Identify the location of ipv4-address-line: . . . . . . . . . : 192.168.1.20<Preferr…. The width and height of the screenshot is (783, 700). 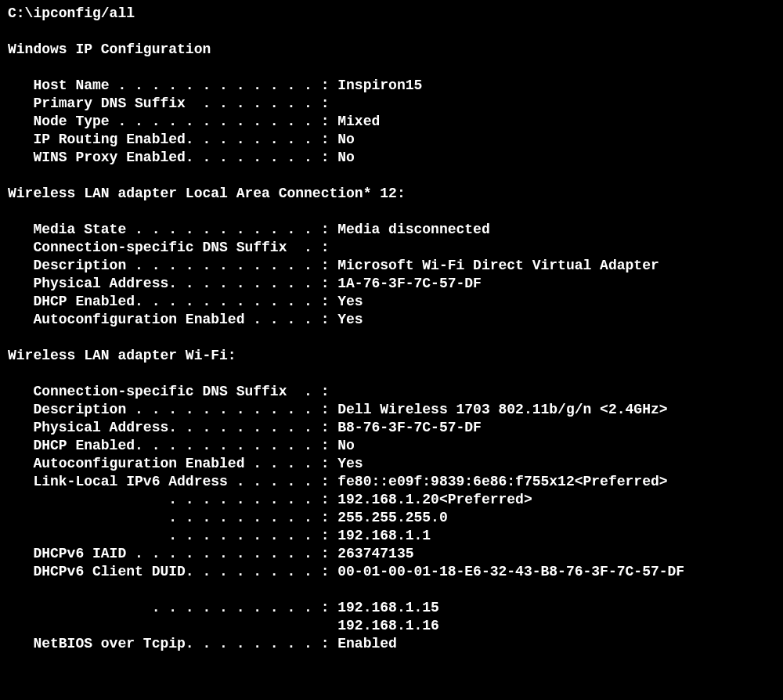
(270, 500).